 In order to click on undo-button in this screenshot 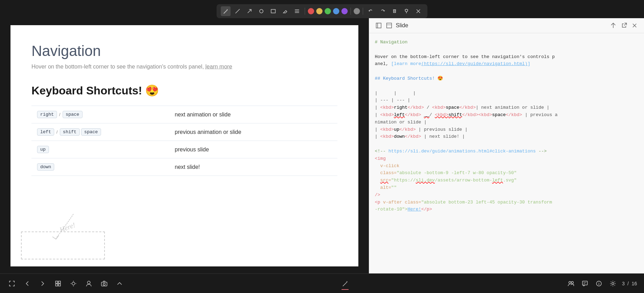, I will do `click(371, 11)`.